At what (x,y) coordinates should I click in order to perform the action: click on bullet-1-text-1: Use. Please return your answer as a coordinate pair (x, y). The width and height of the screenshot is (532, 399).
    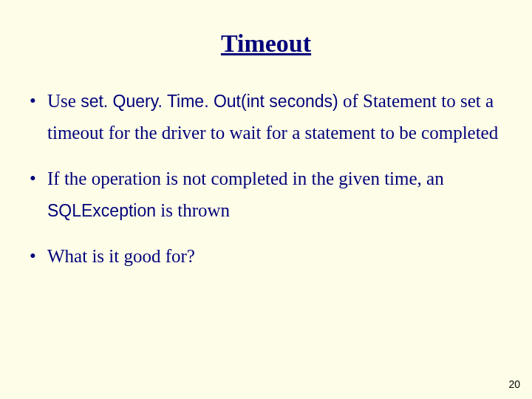
    Looking at the image, I should click on (64, 100).